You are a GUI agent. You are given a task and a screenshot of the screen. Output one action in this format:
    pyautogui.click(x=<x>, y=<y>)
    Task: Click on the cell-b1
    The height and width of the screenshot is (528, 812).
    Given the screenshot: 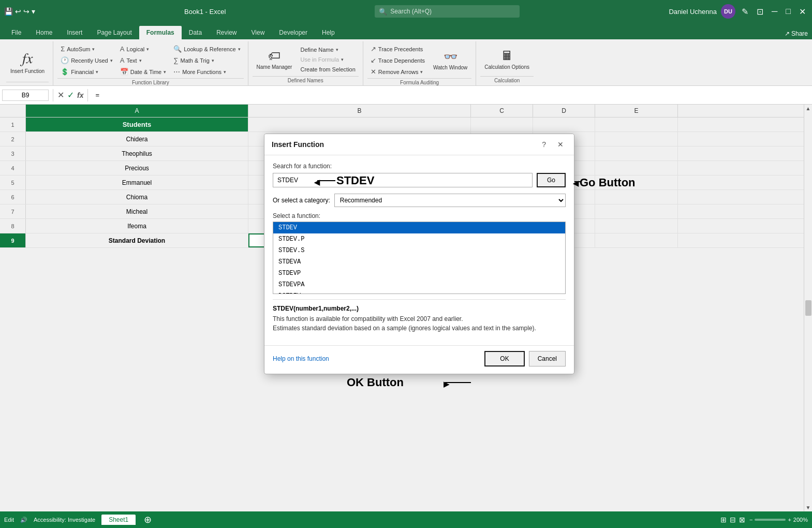 What is the action you would take?
    pyautogui.click(x=360, y=124)
    